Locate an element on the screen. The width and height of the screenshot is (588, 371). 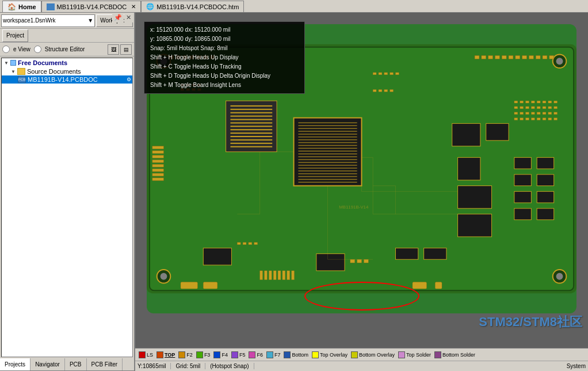
view-toggle: e View Structure Editor 🖼 ▤ is located at coordinates (67, 50).